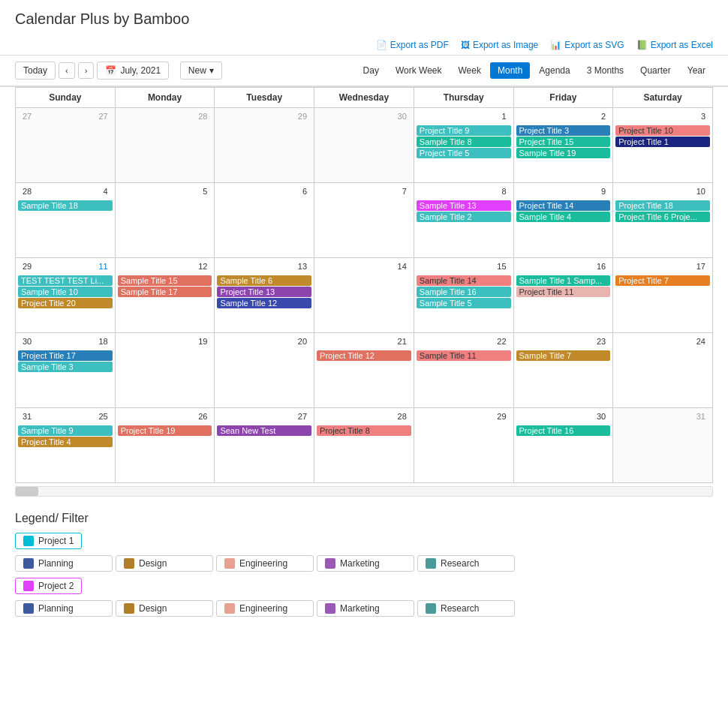 The height and width of the screenshot is (715, 728). Describe the element at coordinates (470, 71) in the screenshot. I see `tab-week: Week` at that location.